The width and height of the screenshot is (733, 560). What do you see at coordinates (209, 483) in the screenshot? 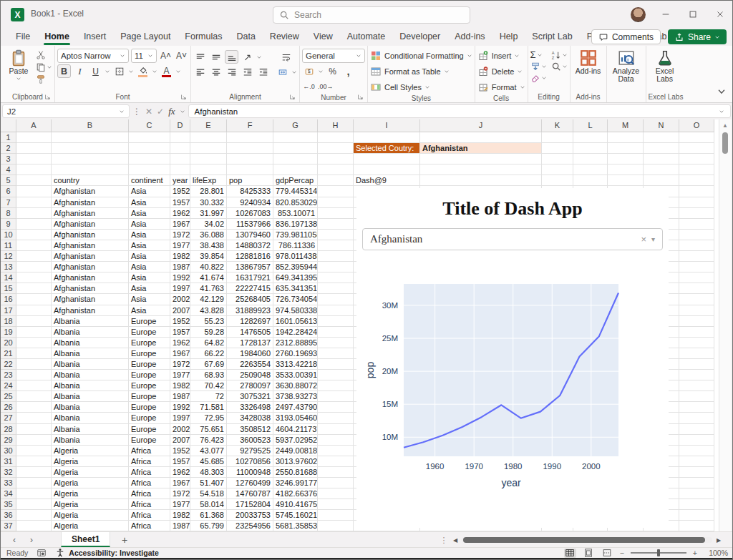
I see `cell-E33: 51.407` at bounding box center [209, 483].